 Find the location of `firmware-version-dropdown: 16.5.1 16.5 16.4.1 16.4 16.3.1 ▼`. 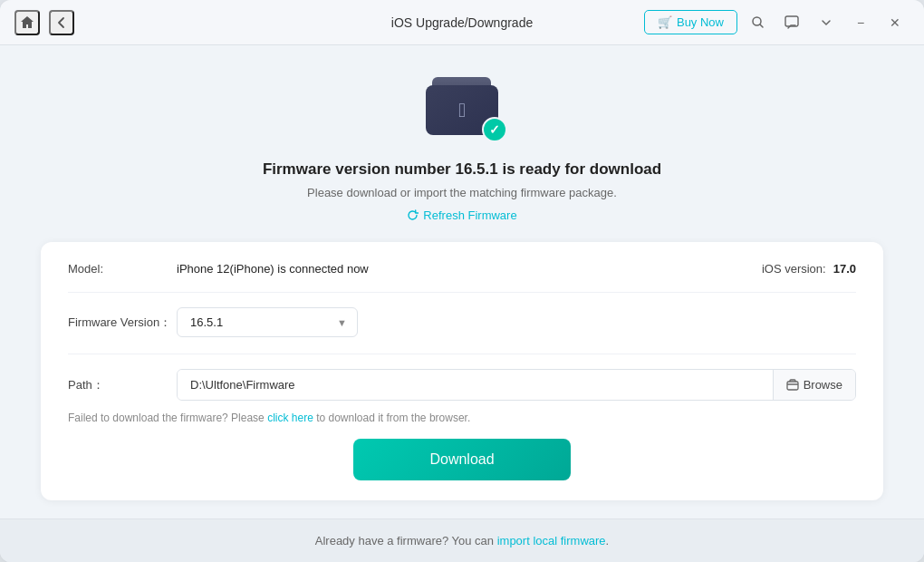

firmware-version-dropdown: 16.5.1 16.5 16.4.1 16.4 16.3.1 ▼ is located at coordinates (267, 323).